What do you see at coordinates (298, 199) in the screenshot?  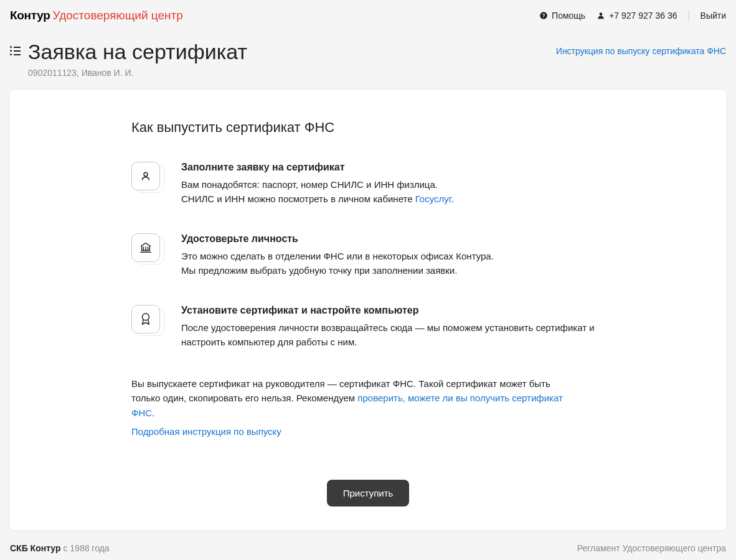 I see `step-1-line2-text: СНИЛС и ИНН можно посмотреть в личном ка…` at bounding box center [298, 199].